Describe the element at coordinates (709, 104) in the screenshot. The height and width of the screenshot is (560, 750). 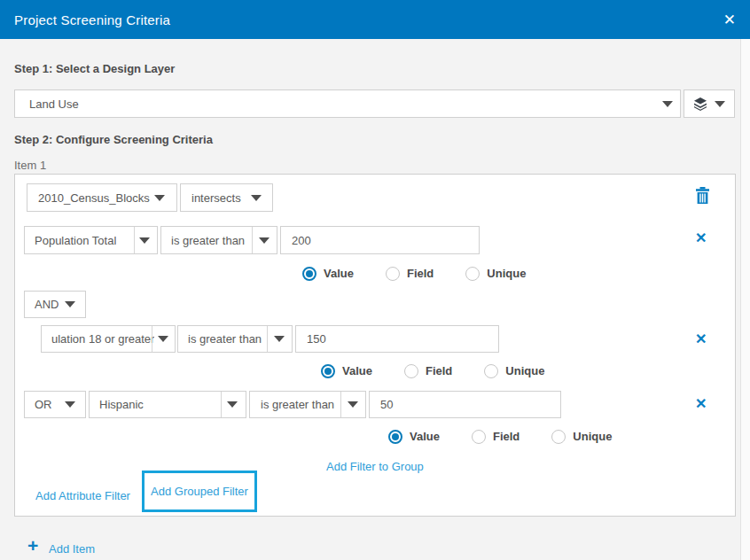
I see `layer-options-button` at that location.